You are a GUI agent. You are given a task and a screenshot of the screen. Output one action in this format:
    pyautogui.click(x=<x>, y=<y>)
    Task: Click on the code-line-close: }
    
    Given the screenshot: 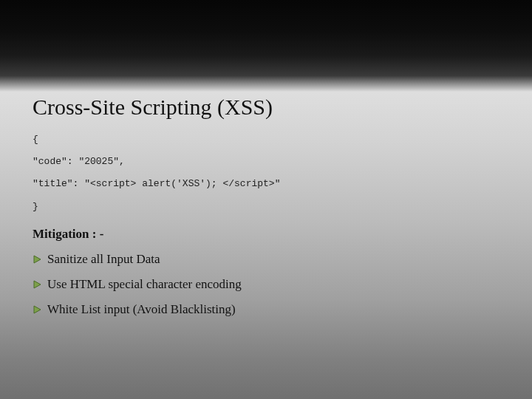 What is the action you would take?
    pyautogui.click(x=267, y=207)
    